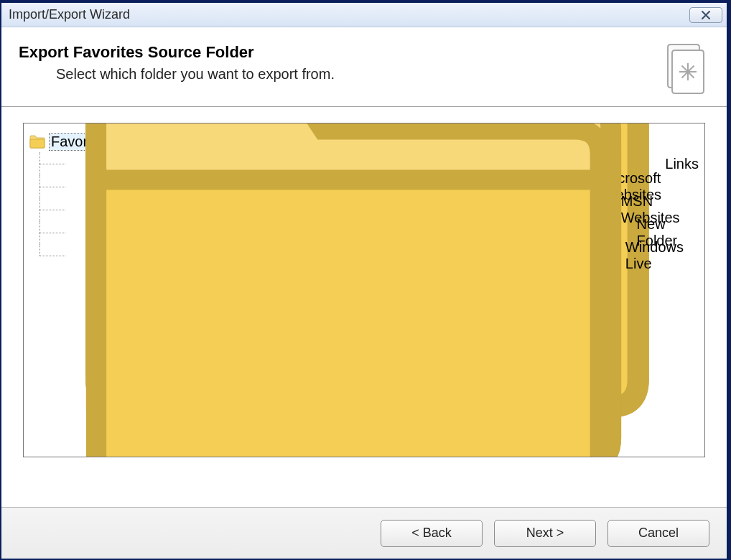  What do you see at coordinates (658, 533) in the screenshot?
I see `cancel-button: Cancel` at bounding box center [658, 533].